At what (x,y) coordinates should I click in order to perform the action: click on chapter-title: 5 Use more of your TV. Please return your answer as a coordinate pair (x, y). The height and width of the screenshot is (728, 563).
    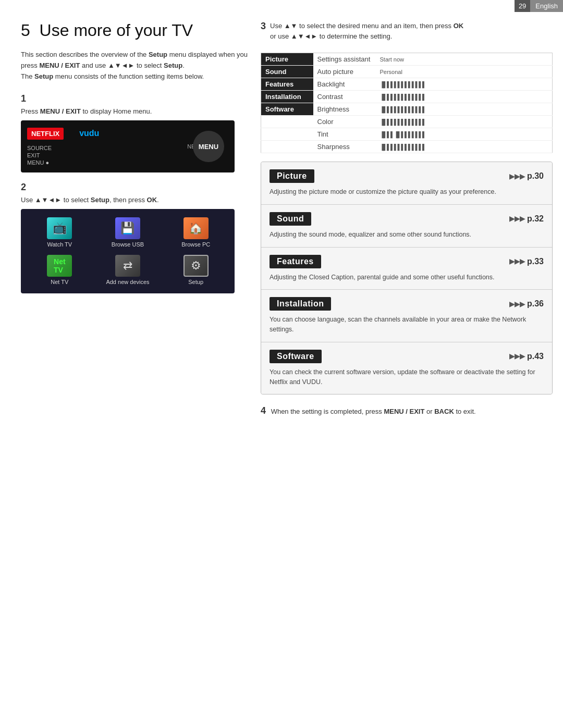
    Looking at the image, I should click on (136, 30).